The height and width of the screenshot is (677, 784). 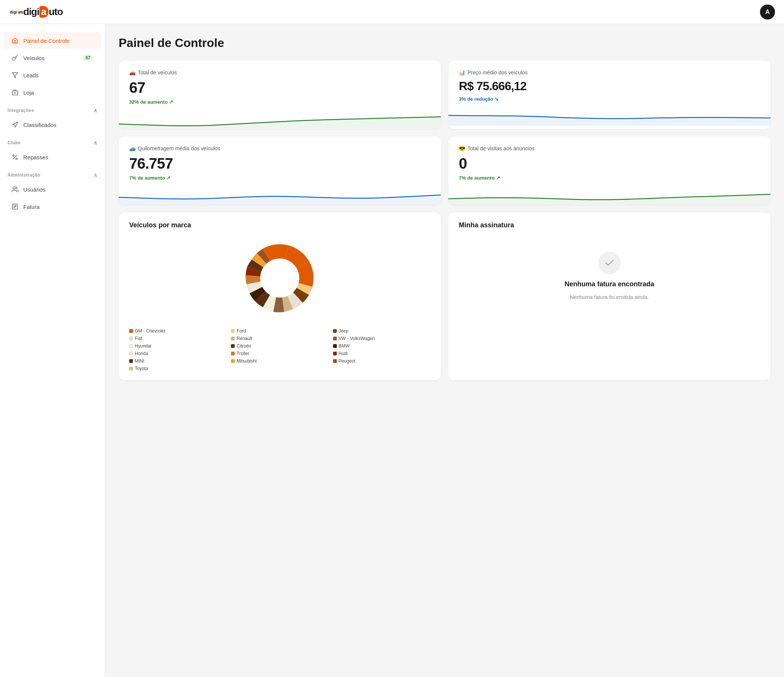 What do you see at coordinates (609, 148) in the screenshot?
I see `card-label-visitas: 😎 Total de visitas aos anúncios` at bounding box center [609, 148].